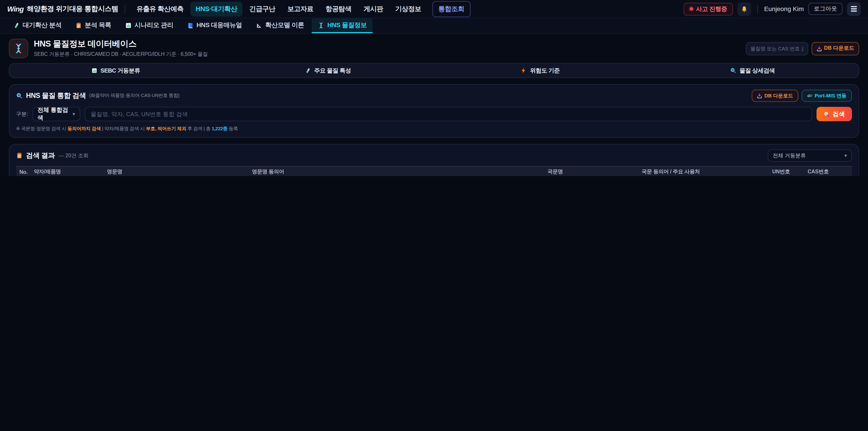 The height and width of the screenshot is (431, 868). What do you see at coordinates (854, 9) in the screenshot?
I see `hamburger-icon` at bounding box center [854, 9].